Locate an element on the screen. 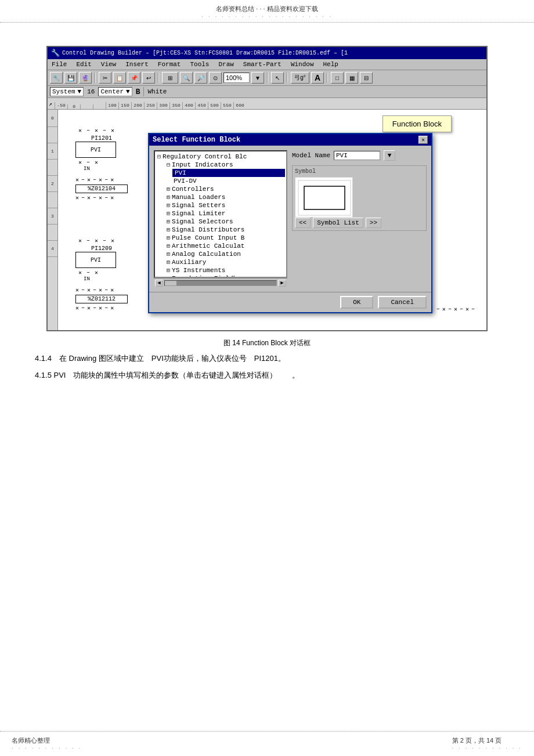 This screenshot has height=756, width=534. tree-item-signal-distributors: ⊞ Signal Distributors is located at coordinates (225, 230).